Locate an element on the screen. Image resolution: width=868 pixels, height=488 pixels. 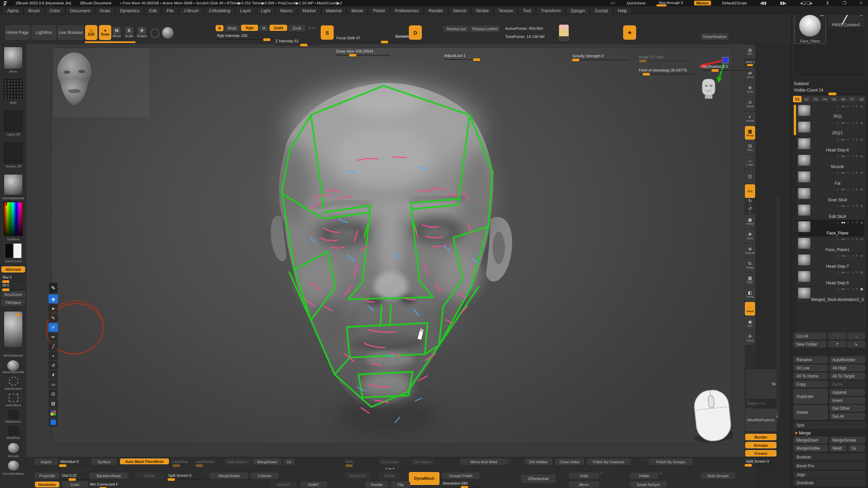
gizmo-sphere-icon is located at coordinates (168, 33).